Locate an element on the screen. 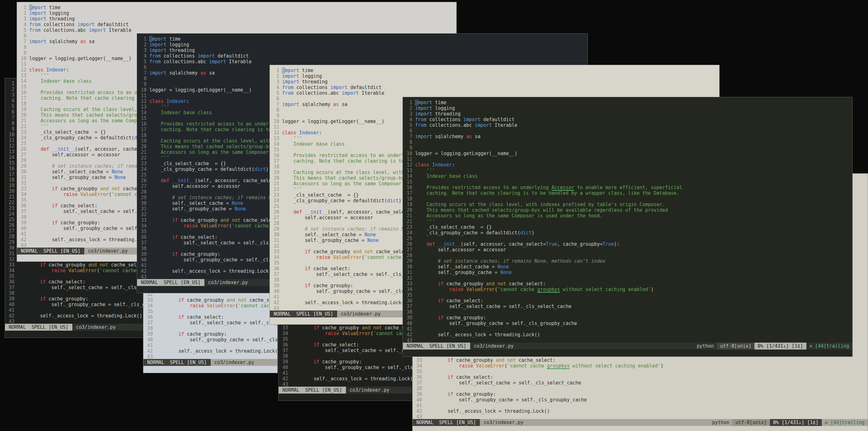 This screenshot has width=868, height=431. code-token: class is located at coordinates (156, 101).